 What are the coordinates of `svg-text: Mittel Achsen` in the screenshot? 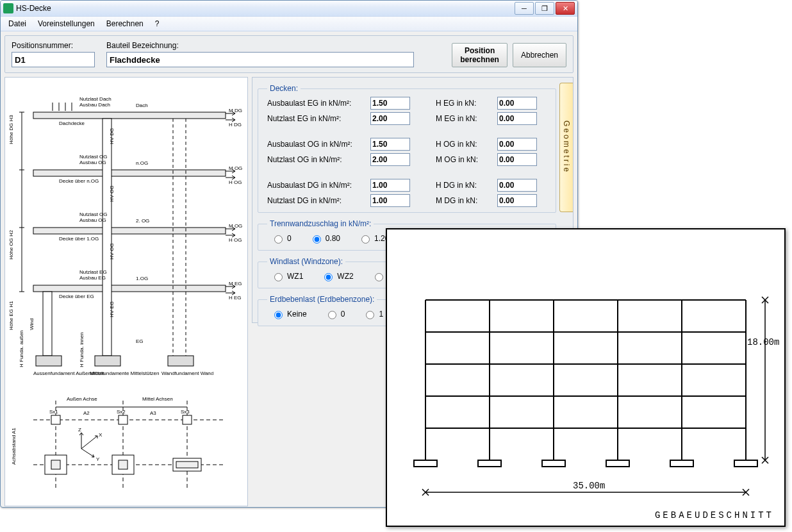 It's located at (158, 399).